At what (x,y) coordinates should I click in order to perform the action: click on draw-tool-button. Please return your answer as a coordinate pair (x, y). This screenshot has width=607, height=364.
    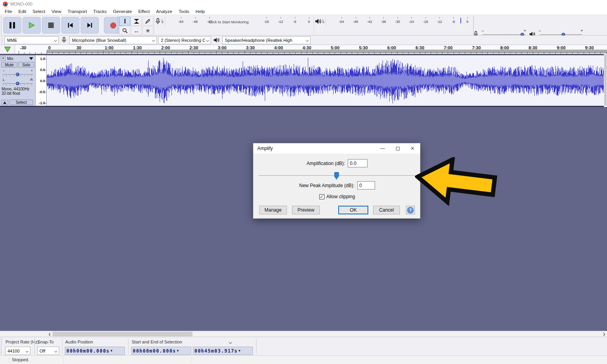
    Looking at the image, I should click on (148, 21).